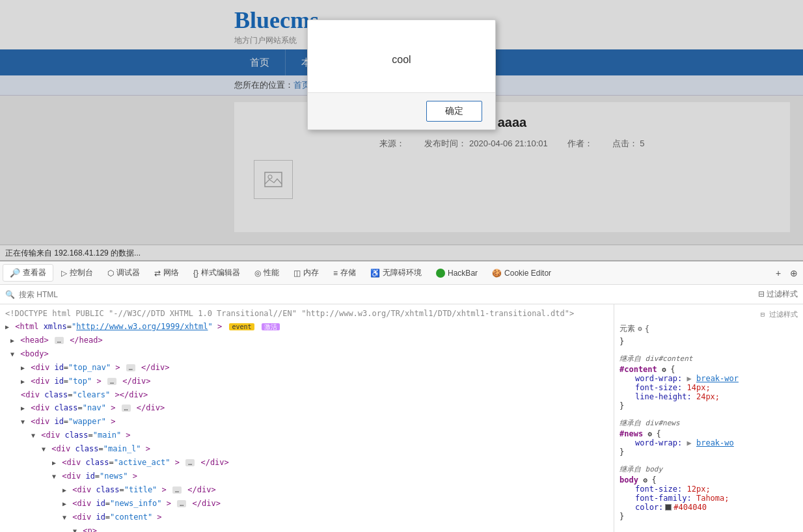 The image size is (803, 532). I want to click on gear-icon-content: ⚙, so click(666, 369).